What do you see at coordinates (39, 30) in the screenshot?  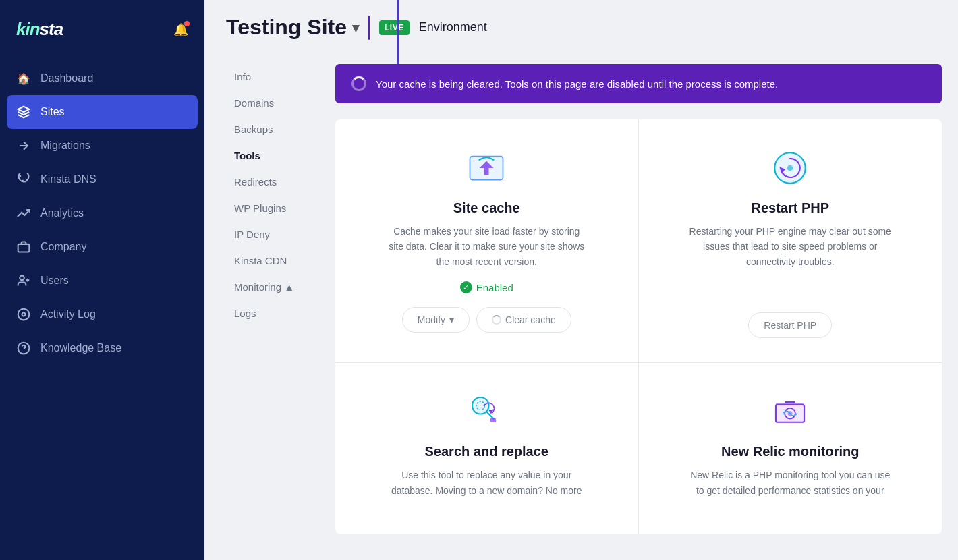 I see `kinsta-logo: kinsta` at bounding box center [39, 30].